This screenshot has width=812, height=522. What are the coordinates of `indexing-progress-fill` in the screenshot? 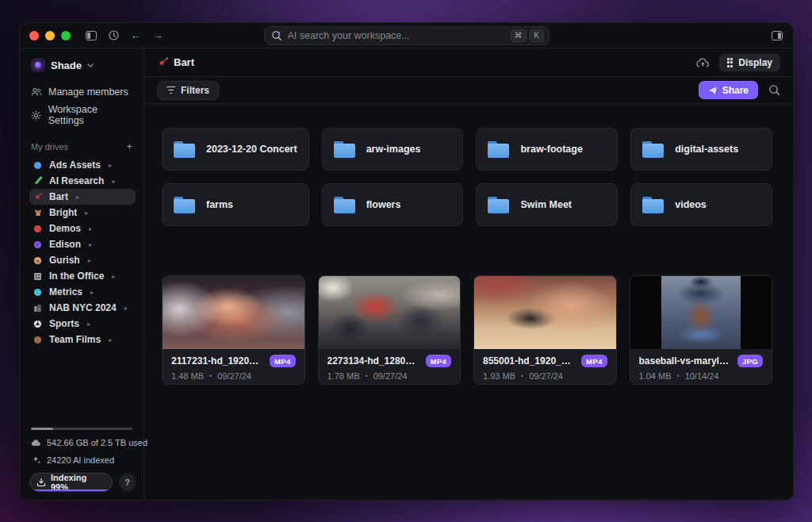 It's located at (71, 490).